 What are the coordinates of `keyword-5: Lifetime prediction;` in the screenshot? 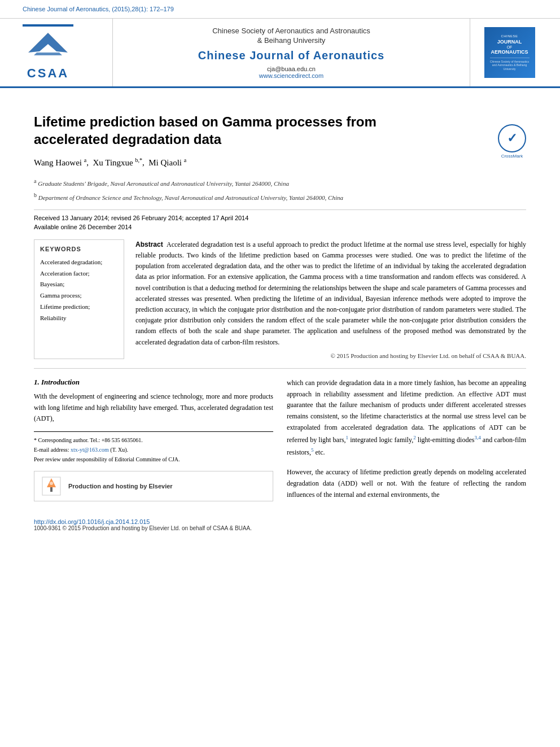 It's located at (79, 307).